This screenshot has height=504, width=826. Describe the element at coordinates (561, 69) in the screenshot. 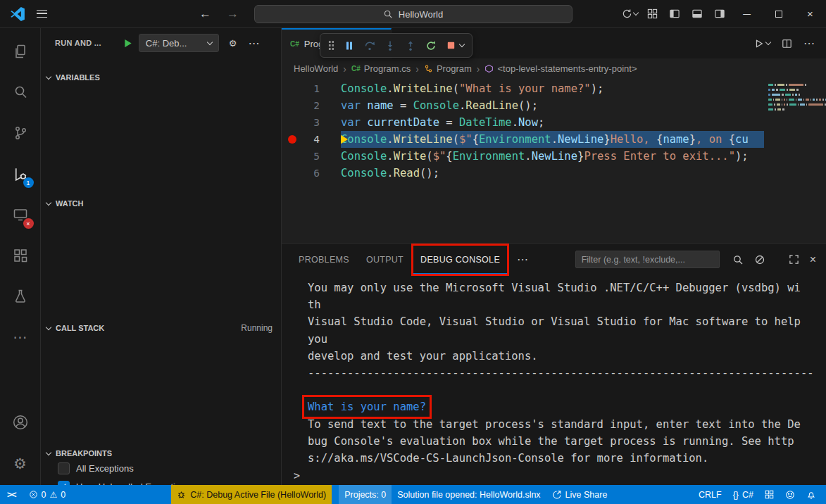

I see `breadcrumb-entry-point: <top-level-statements-entry-point>` at that location.